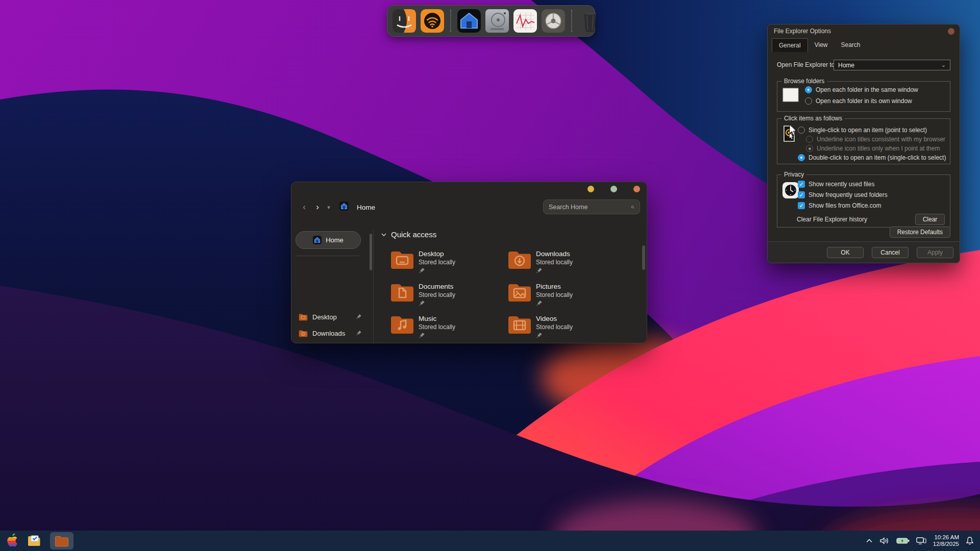  Describe the element at coordinates (821, 45) in the screenshot. I see `tab-view: View` at that location.